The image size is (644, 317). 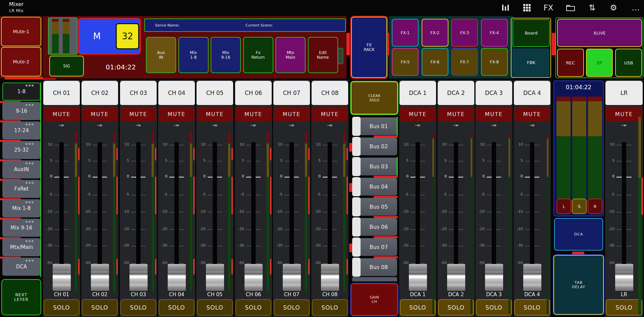 What do you see at coordinates (375, 187) in the screenshot?
I see `bus-select-button: Bus 04` at bounding box center [375, 187].